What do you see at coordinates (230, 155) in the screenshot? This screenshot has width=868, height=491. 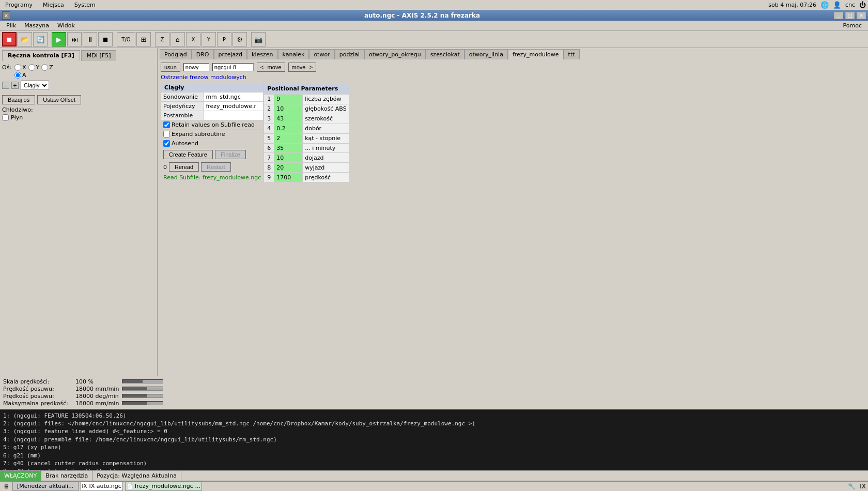 I see `finalize-button: Finalize` at bounding box center [230, 155].